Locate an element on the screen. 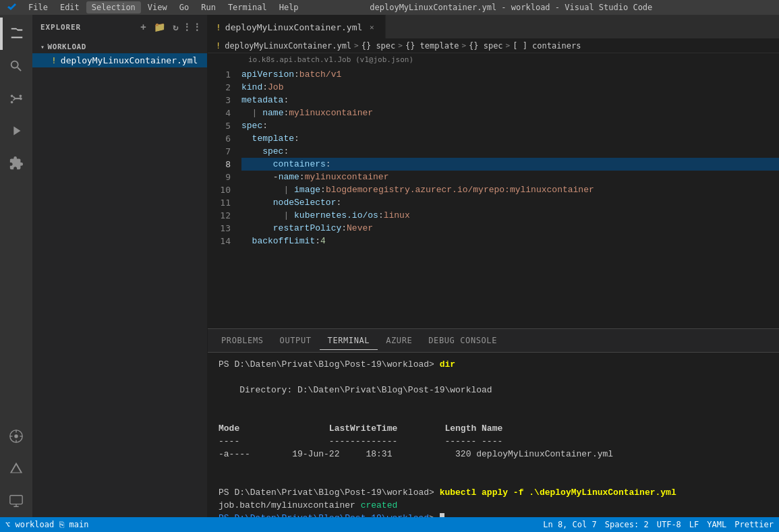  menu-go: Go is located at coordinates (184, 7).